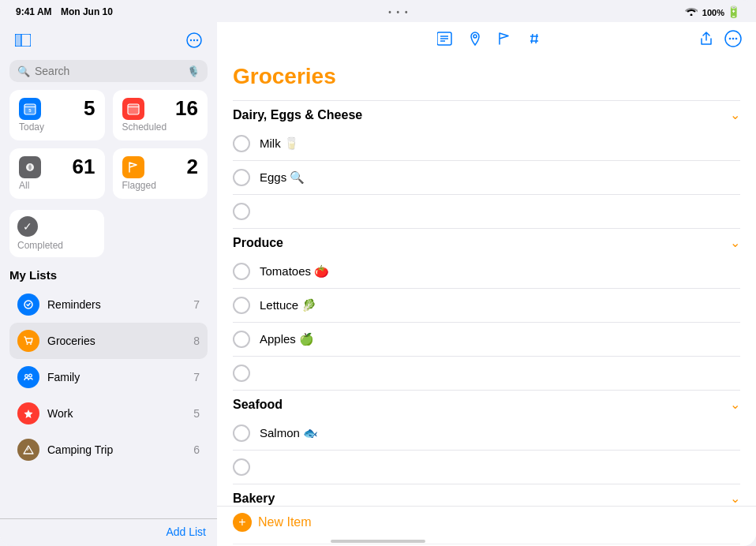 This screenshot has height=546, width=756. I want to click on item-tomatoes: Tomatoes 🍅, so click(486, 271).